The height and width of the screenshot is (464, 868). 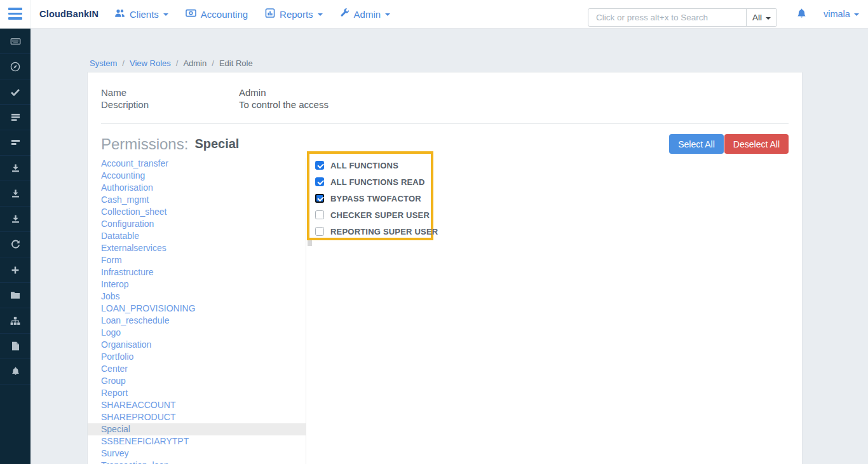 I want to click on permission-group-link: Interop, so click(x=197, y=285).